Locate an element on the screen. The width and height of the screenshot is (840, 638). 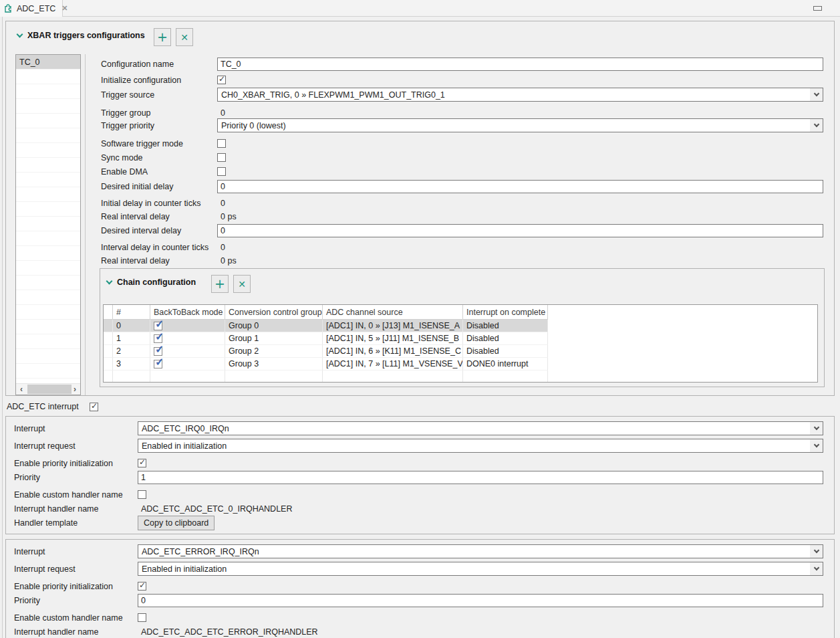
initial-delay-ticks-value: 0 is located at coordinates (221, 203).